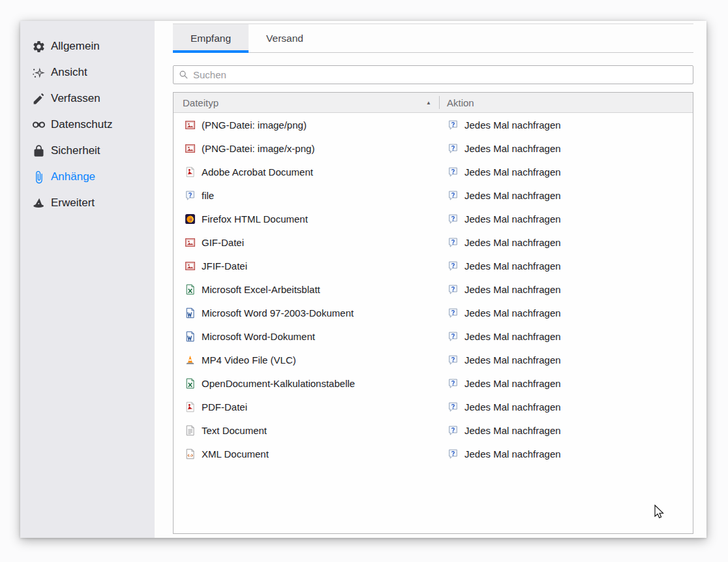 Image resolution: width=728 pixels, height=562 pixels. Describe the element at coordinates (284, 38) in the screenshot. I see `tab-versand: Versand` at that location.